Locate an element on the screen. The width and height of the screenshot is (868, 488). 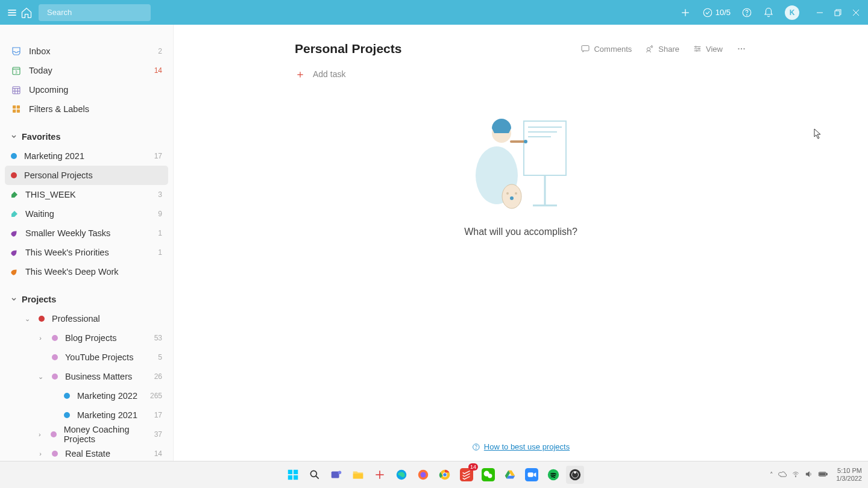
favorite-priorities: This Week's Priorities1 is located at coordinates (87, 252).